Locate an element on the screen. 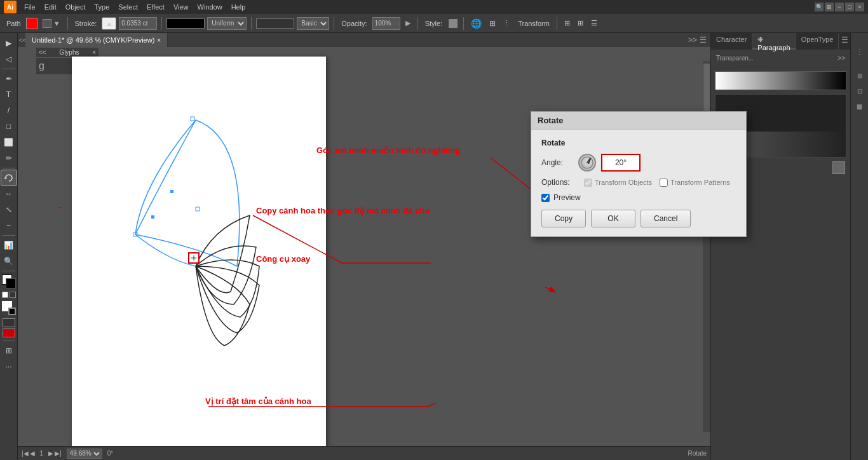 The width and height of the screenshot is (868, 460). tab-paragraph: ❈ Paragraph is located at coordinates (774, 41).